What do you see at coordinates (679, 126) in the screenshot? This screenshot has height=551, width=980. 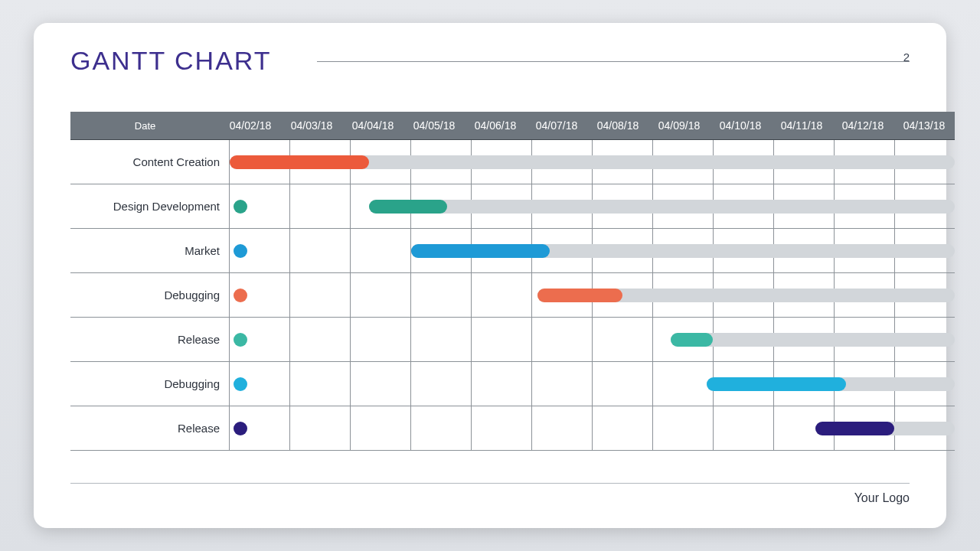 I see `gantt-date-7: 04/09/18` at bounding box center [679, 126].